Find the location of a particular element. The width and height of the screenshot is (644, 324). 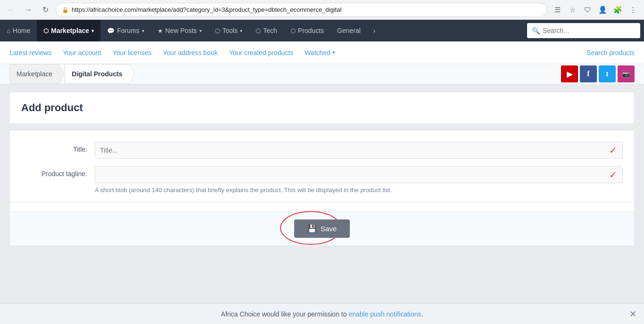

tagline-row: Product tagline: ✓ A short blob (around … is located at coordinates (322, 180).